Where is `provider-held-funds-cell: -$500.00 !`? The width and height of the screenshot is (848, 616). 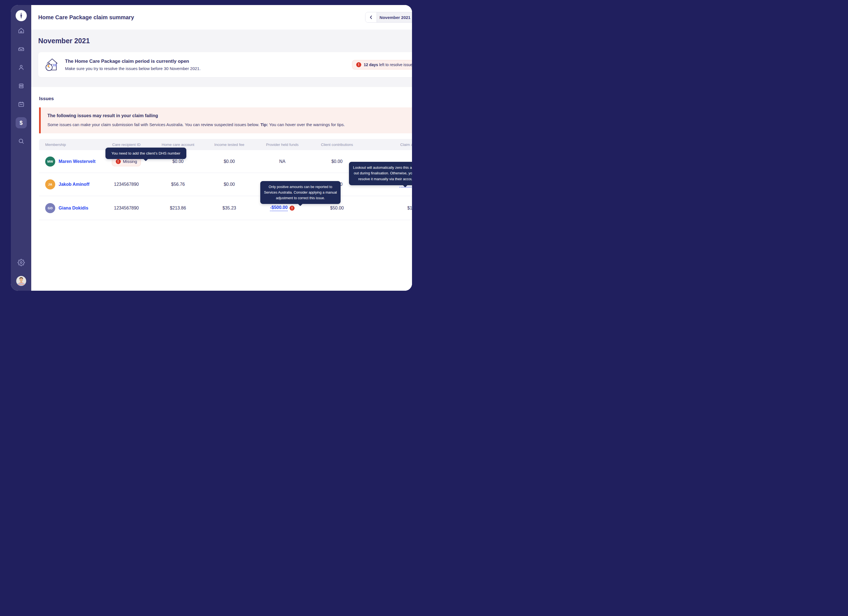
provider-held-funds-cell: -$500.00 ! is located at coordinates (282, 208).